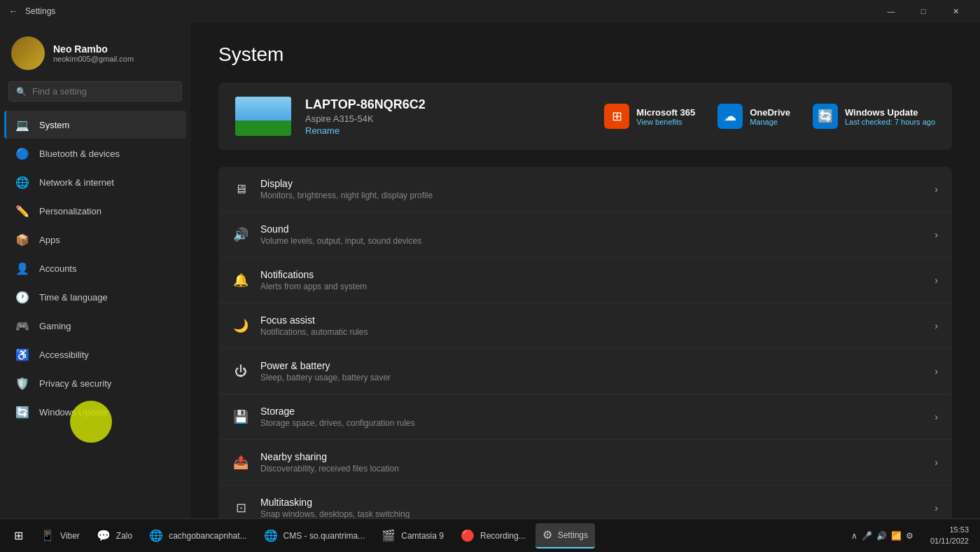 This screenshot has height=552, width=980. What do you see at coordinates (241, 371) in the screenshot?
I see `power-battery-icon: ⏻` at bounding box center [241, 371].